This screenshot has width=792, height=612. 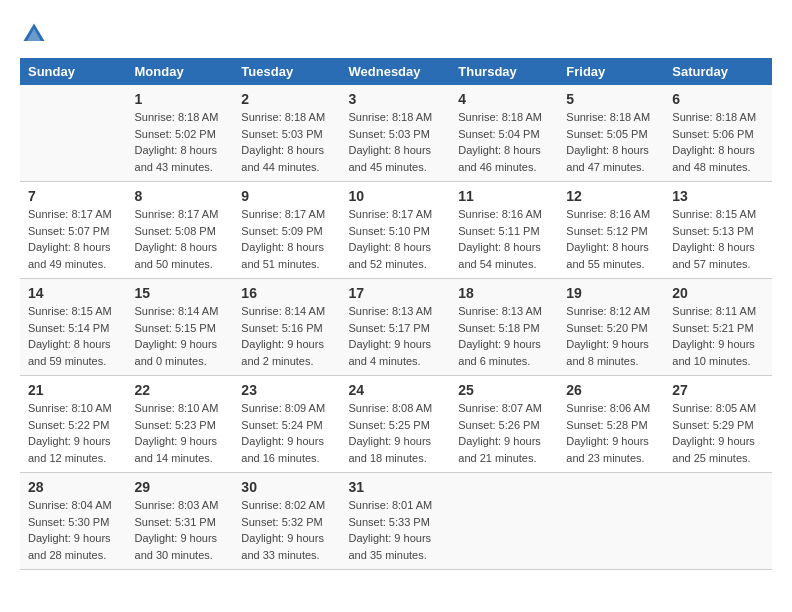 I want to click on day-info: Sunrise: 8:17 AMSunset: 5:08 PMDaylight:…, so click(x=180, y=239).